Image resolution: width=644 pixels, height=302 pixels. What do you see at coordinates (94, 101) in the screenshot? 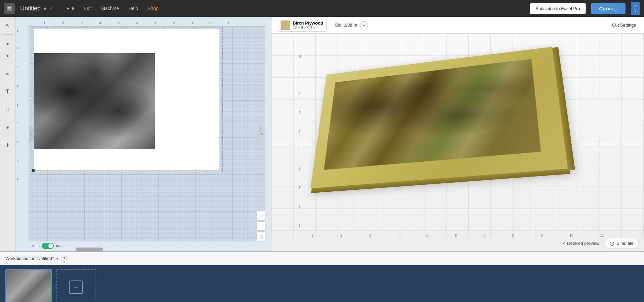
I see `design-raster-image` at bounding box center [94, 101].